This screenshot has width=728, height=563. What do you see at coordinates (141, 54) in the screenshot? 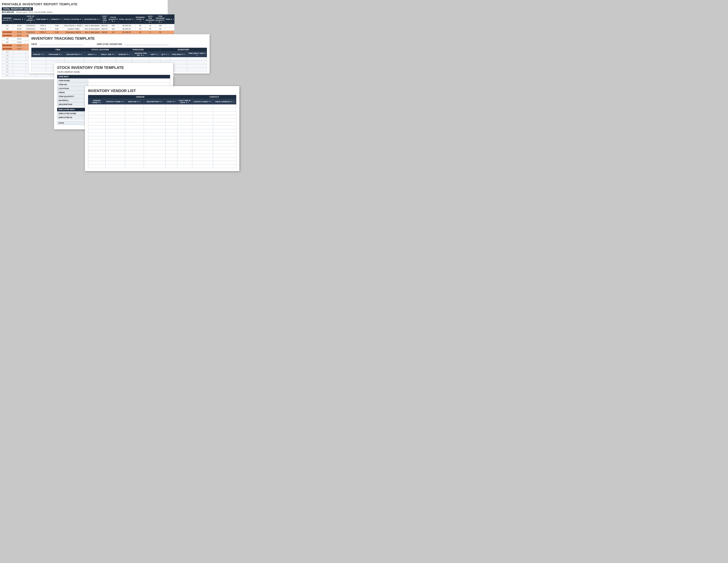
I see `trk-col-vendor-item-no: VENDOR ITEMNO. ▼` at bounding box center [141, 54].